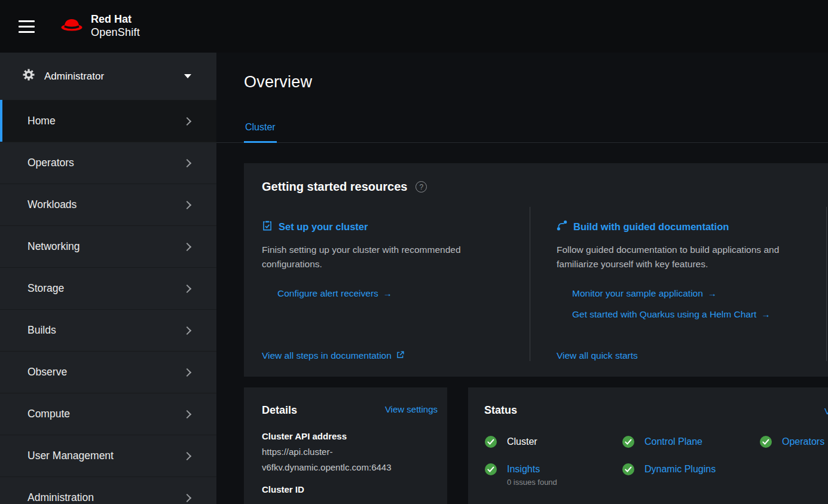 This screenshot has width=828, height=504. I want to click on sidebar-item-observe: Observe, so click(108, 372).